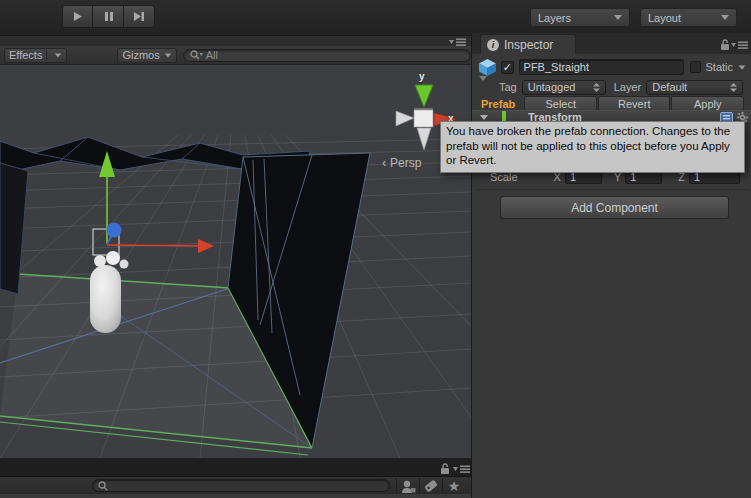 The width and height of the screenshot is (751, 498). What do you see at coordinates (236, 41) in the screenshot?
I see `scene-tab-strip` at bounding box center [236, 41].